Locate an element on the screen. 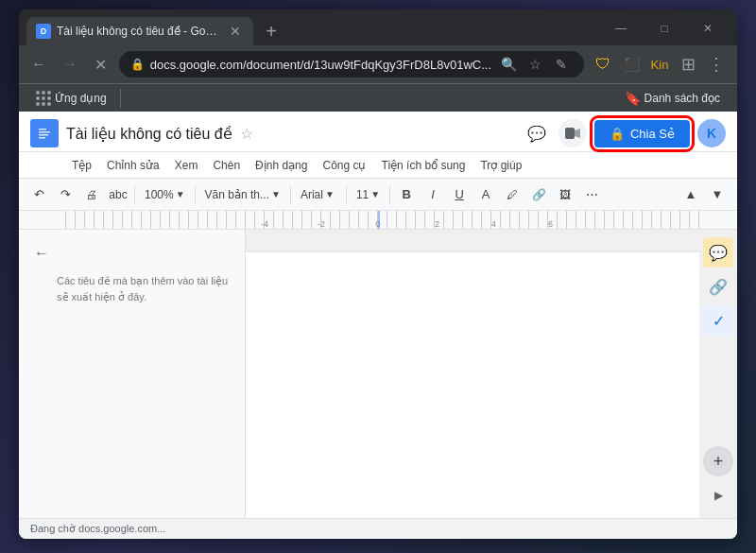 Image resolution: width=756 pixels, height=553 pixels. svg-text: D is located at coordinates (43, 31).